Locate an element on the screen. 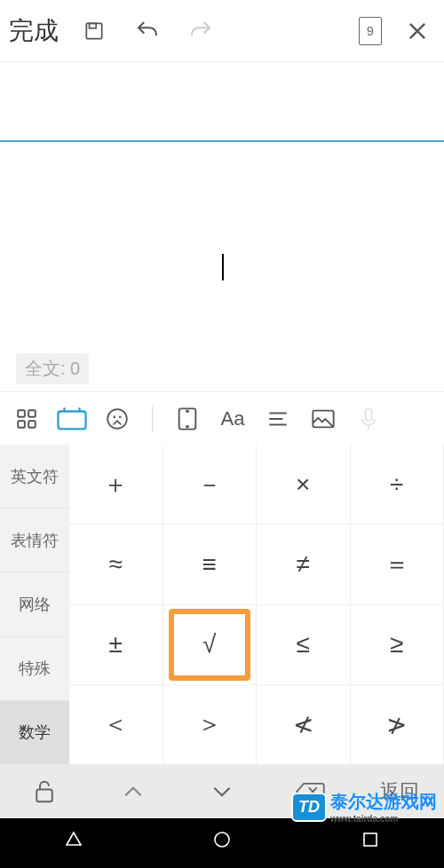 The height and width of the screenshot is (868, 444). category-english: 英文符 is located at coordinates (35, 477).